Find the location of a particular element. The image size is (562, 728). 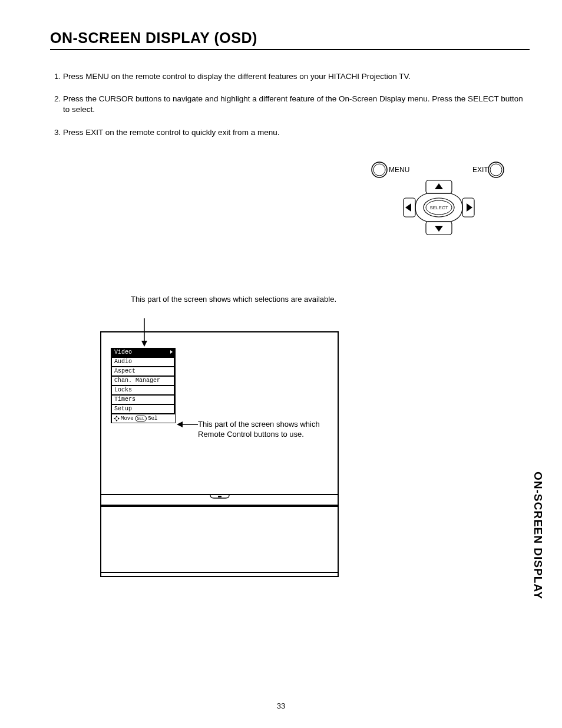

sel-oval-icon: SEL is located at coordinates (141, 419).